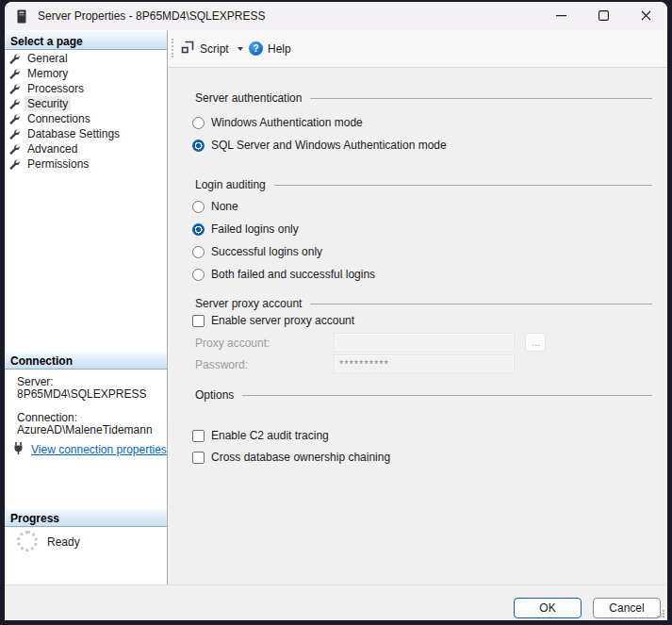 The image size is (672, 625). I want to click on toolbar-grip, so click(172, 48).